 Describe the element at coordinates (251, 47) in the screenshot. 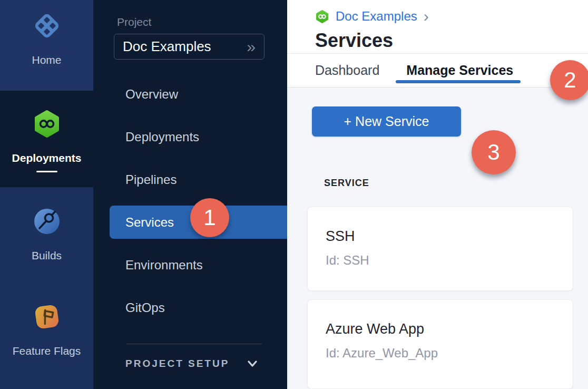

I see `double-chevron-icon: »` at that location.